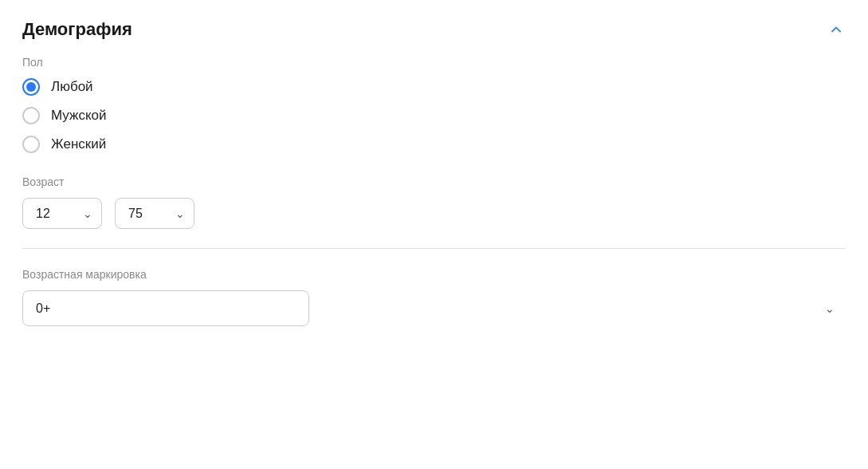 Image resolution: width=868 pixels, height=469 pixels. Describe the element at coordinates (78, 144) in the screenshot. I see `radio-label-female: Женский` at that location.